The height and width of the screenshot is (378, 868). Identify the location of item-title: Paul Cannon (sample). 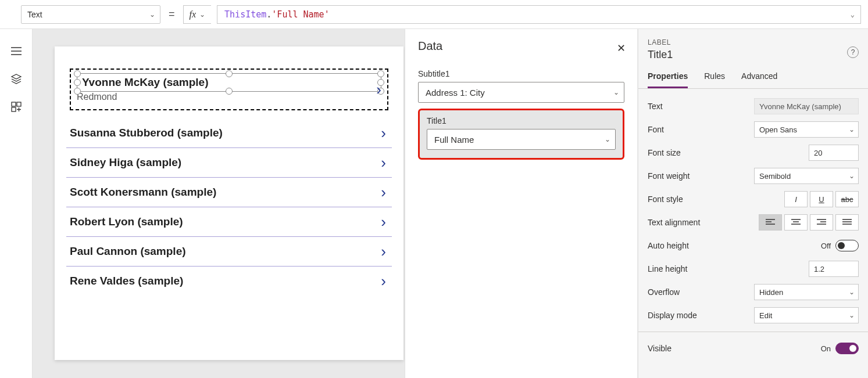
(229, 251).